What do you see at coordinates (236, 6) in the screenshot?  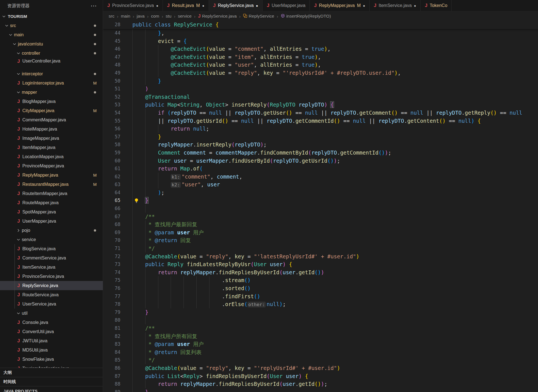 I see `tab-replyservice-java: JReplyService.java●` at bounding box center [236, 6].